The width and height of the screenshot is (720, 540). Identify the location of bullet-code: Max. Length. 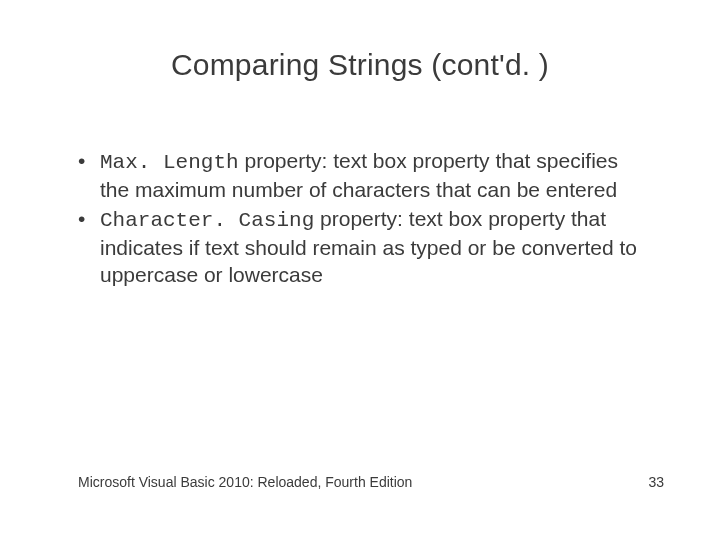
(170, 162).